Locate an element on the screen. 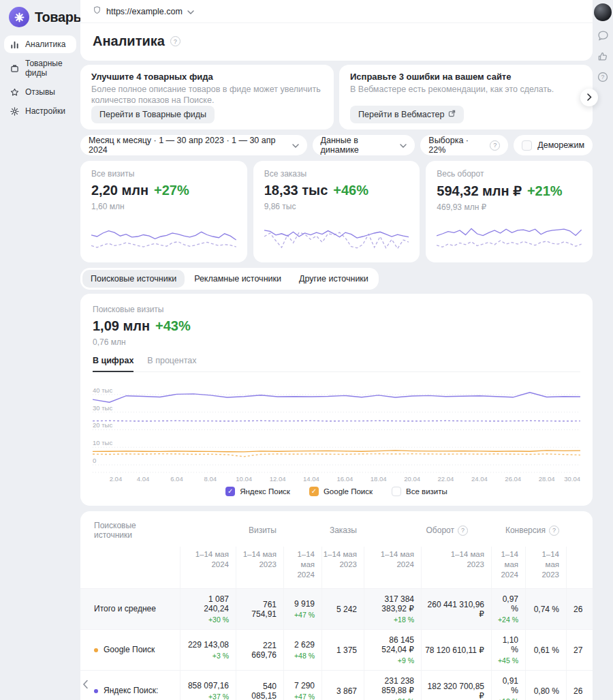 This screenshot has width=613, height=700. metric-prev-value: 1,60 млн is located at coordinates (163, 207).